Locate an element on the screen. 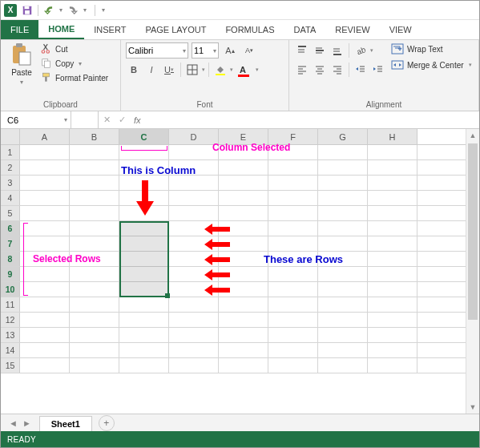  col-header: A is located at coordinates (45, 136).